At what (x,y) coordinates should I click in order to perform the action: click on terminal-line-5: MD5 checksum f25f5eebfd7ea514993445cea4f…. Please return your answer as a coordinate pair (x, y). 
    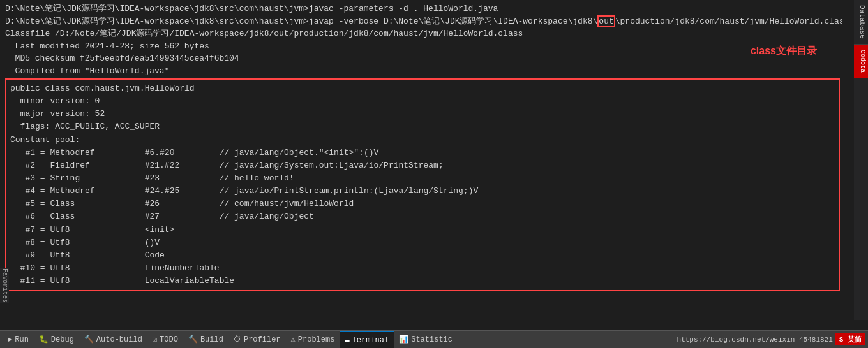
    Looking at the image, I should click on (423, 59).